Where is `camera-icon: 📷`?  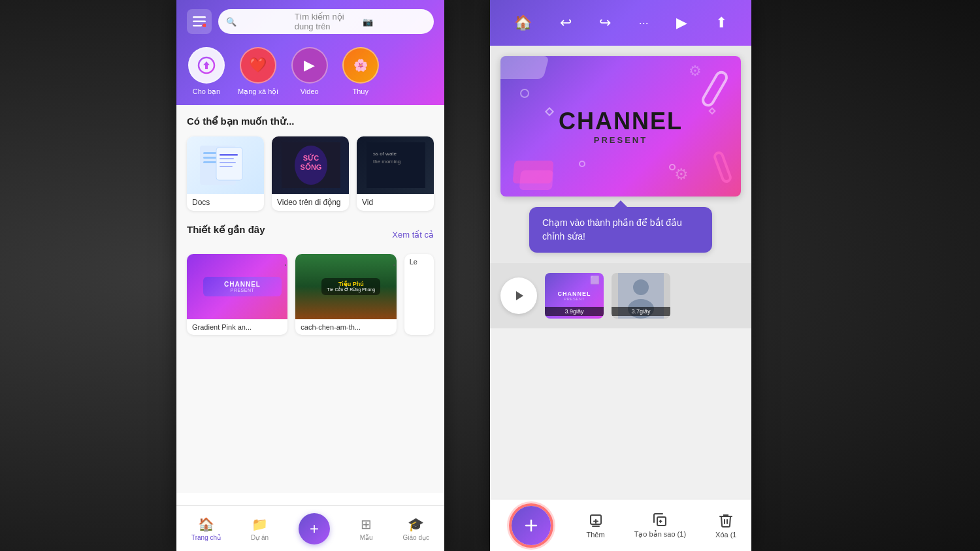
camera-icon: 📷 is located at coordinates (395, 22).